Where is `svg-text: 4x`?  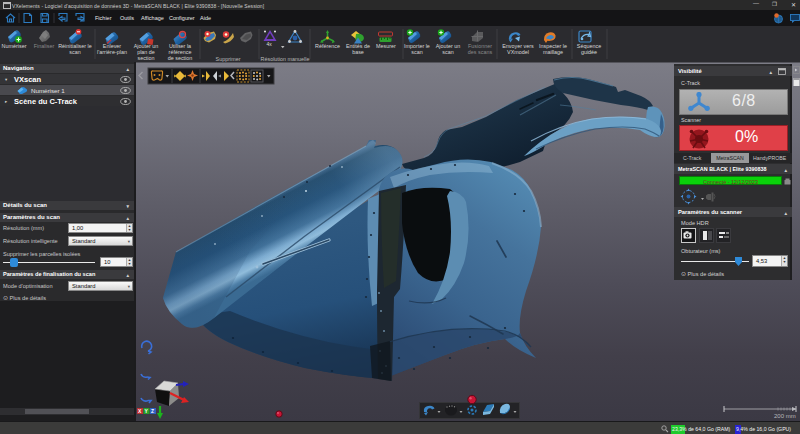 svg-text: 4x is located at coordinates (270, 44).